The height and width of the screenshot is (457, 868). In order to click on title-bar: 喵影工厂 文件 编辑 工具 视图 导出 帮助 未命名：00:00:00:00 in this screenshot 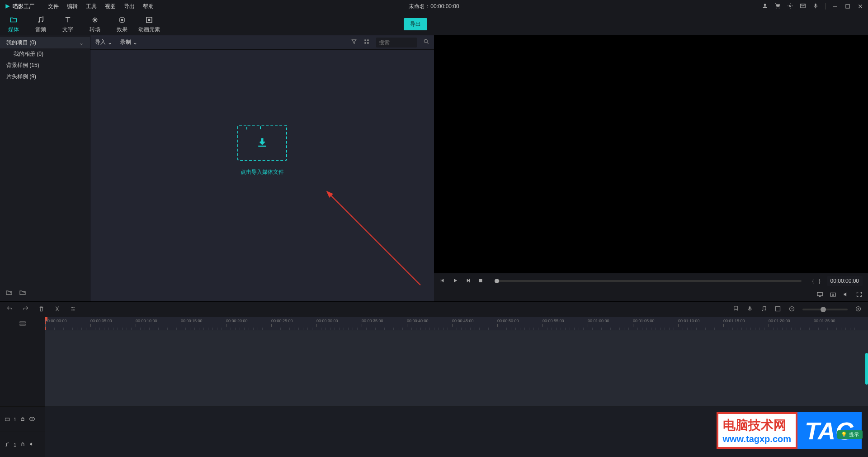, I will do `click(434, 6)`.